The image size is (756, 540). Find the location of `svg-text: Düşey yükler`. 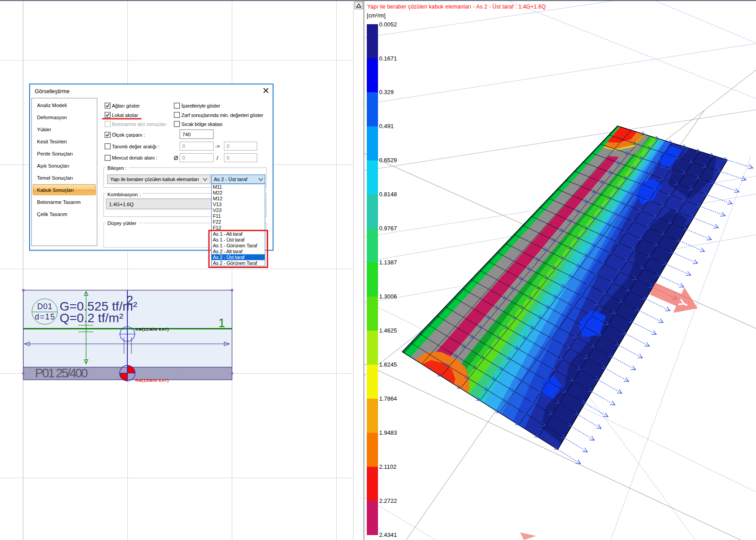

svg-text: Düşey yükler is located at coordinates (122, 223).